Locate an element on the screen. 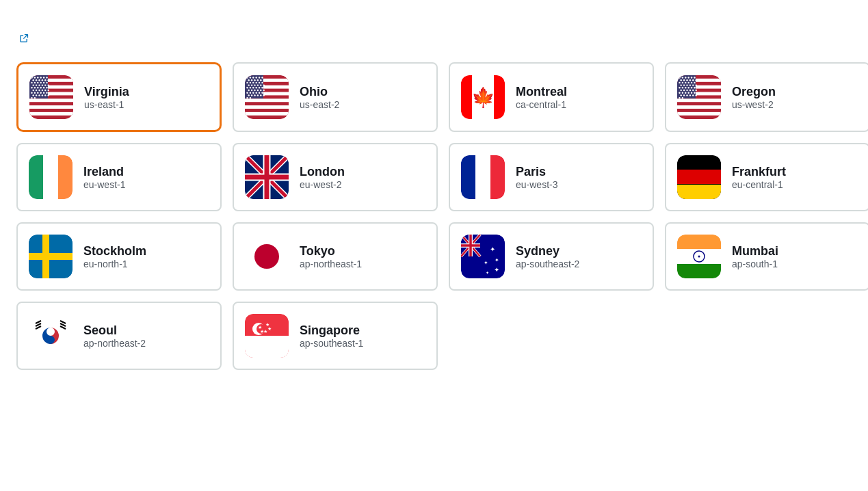 This screenshot has width=868, height=491. region-card-us-west-2: Oregon us-west-2 is located at coordinates (766, 97).